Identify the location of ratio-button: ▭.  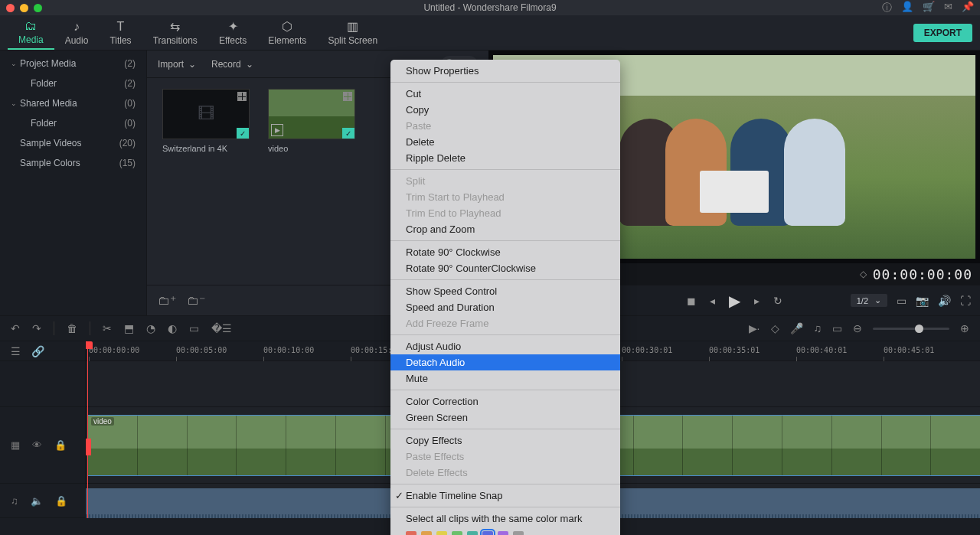
(838, 328).